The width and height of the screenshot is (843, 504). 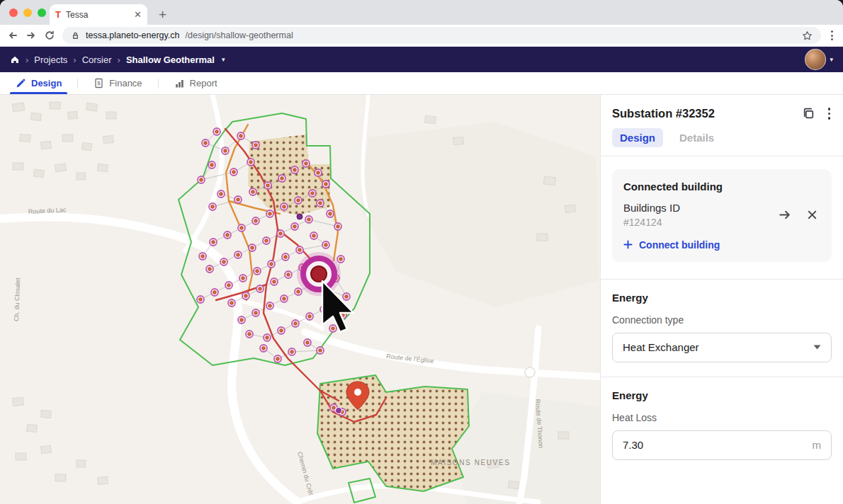 What do you see at coordinates (817, 445) in the screenshot?
I see `heat-loss-unit: m` at bounding box center [817, 445].